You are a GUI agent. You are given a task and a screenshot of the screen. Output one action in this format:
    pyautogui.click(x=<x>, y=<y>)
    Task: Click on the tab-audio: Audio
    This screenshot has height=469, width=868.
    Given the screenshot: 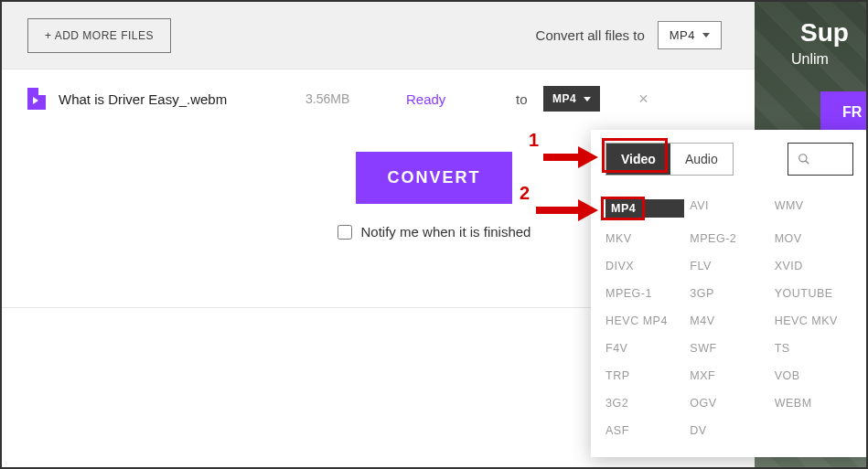 What is the action you would take?
    pyautogui.click(x=702, y=159)
    